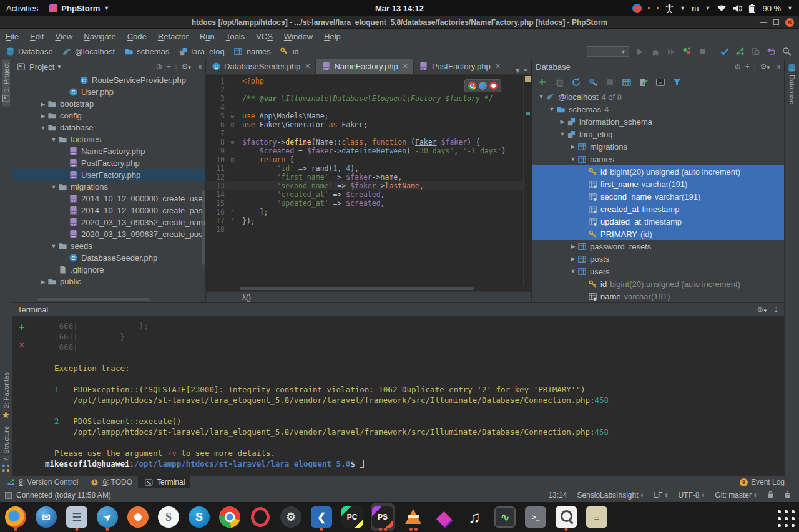 This screenshot has width=799, height=532. What do you see at coordinates (201, 52) in the screenshot?
I see `crumb-lara_eloq: lara_eloq` at bounding box center [201, 52].